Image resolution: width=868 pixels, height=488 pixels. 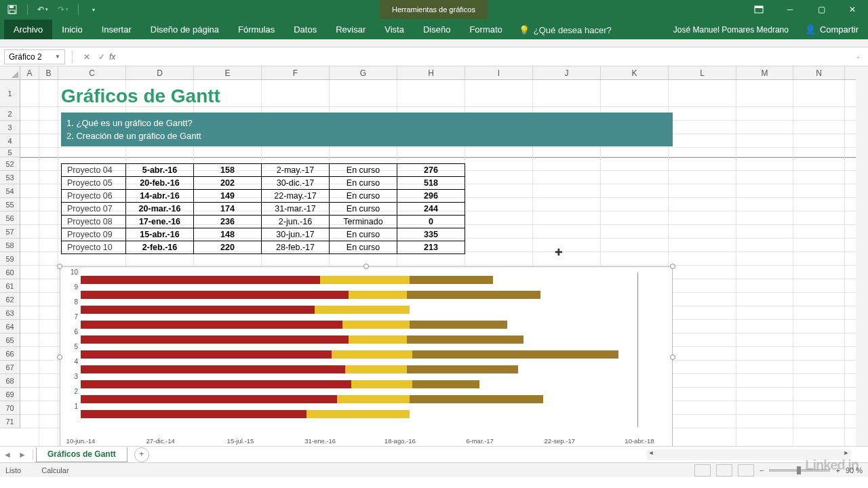 What do you see at coordinates (486, 30) in the screenshot?
I see `ribbon-tab-formato: Formato` at bounding box center [486, 30].